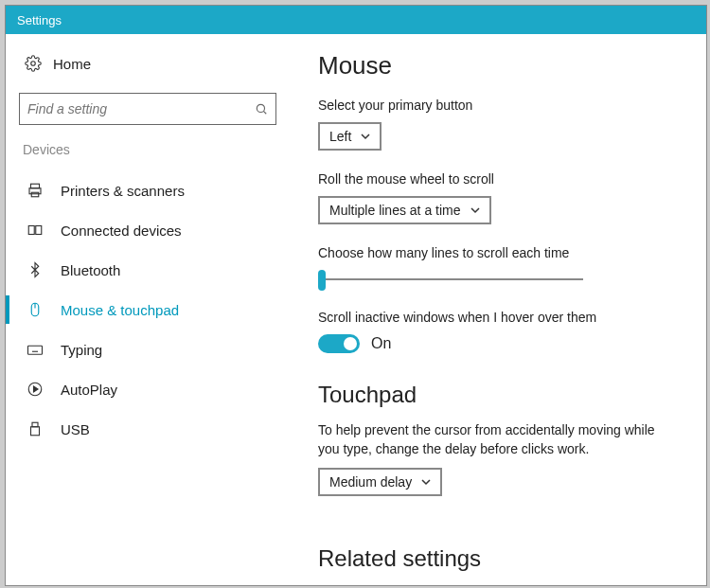  Describe the element at coordinates (81, 350) in the screenshot. I see `sidebar-item-label: Typing` at that location.